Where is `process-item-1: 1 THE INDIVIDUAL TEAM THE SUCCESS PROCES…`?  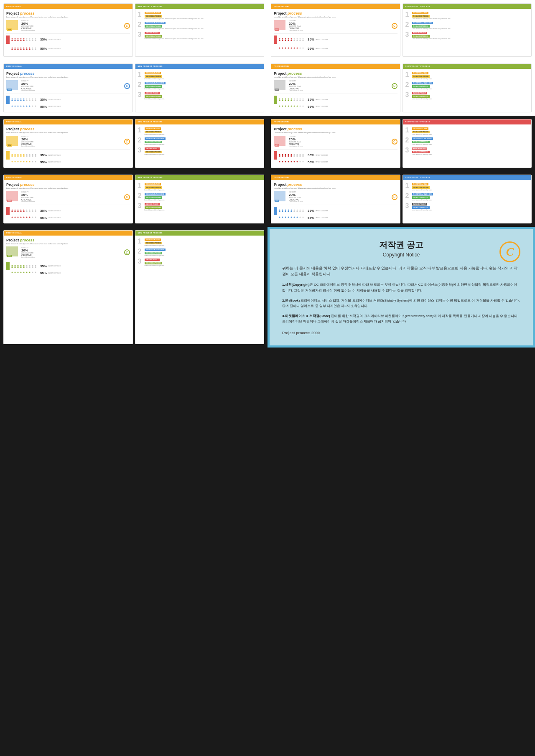 process-item-1: 1 THE INDIVIDUAL TEAM THE SUCCESS PROCES… is located at coordinates (200, 15).